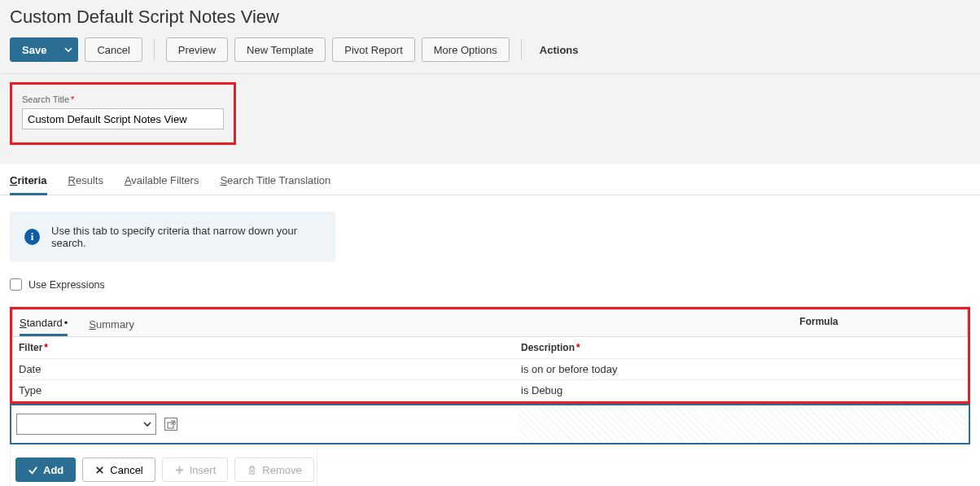 The width and height of the screenshot is (980, 486). What do you see at coordinates (16, 285) in the screenshot?
I see `use-expressions-checkbox` at bounding box center [16, 285].